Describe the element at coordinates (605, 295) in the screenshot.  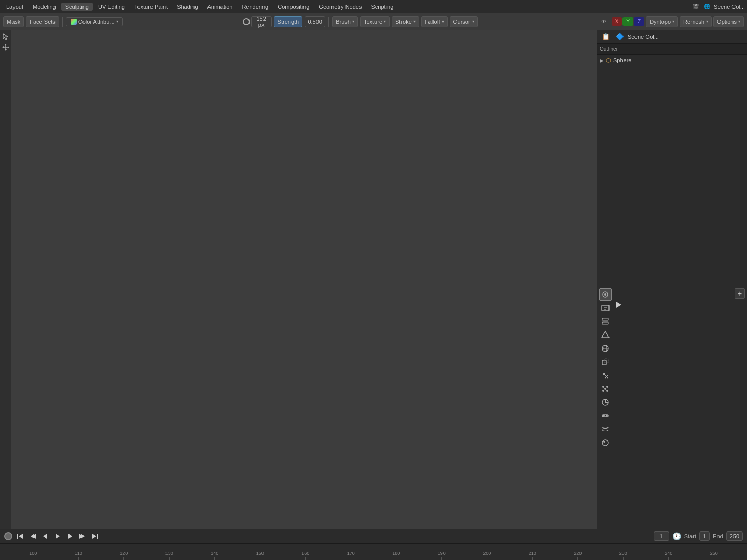
I see `render-properties-icon` at that location.